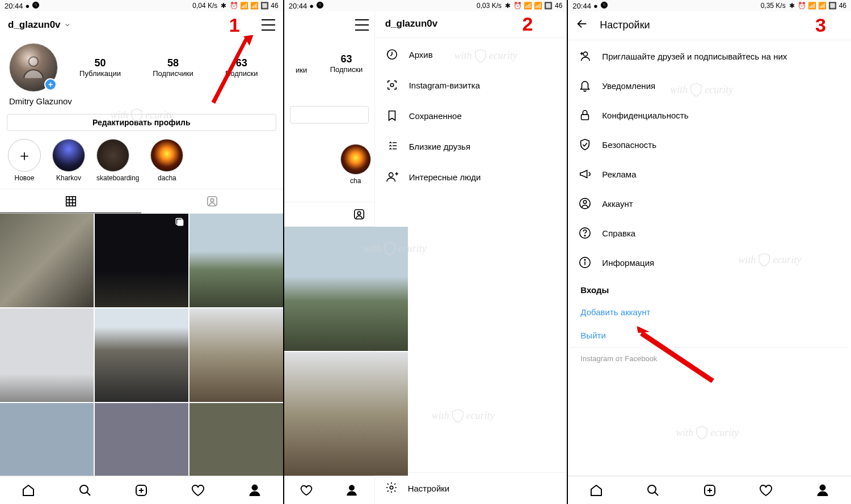 This screenshot has width=851, height=504. I want to click on profile-icon, so click(352, 490).